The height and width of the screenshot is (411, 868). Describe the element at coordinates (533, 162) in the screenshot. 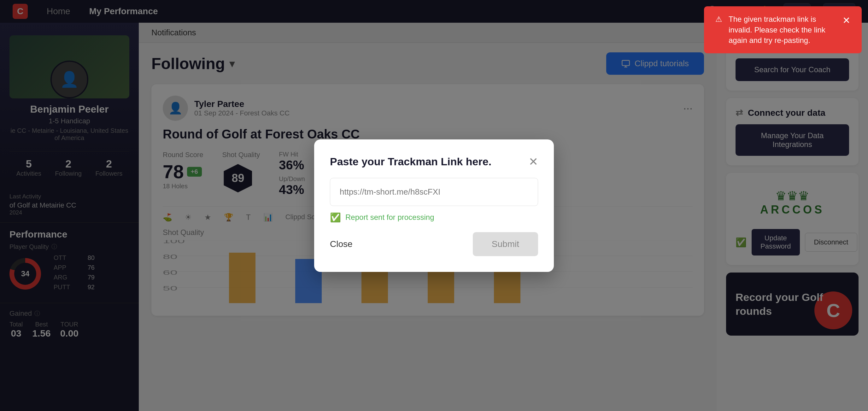

I see `modal-close-icon: ✕` at that location.